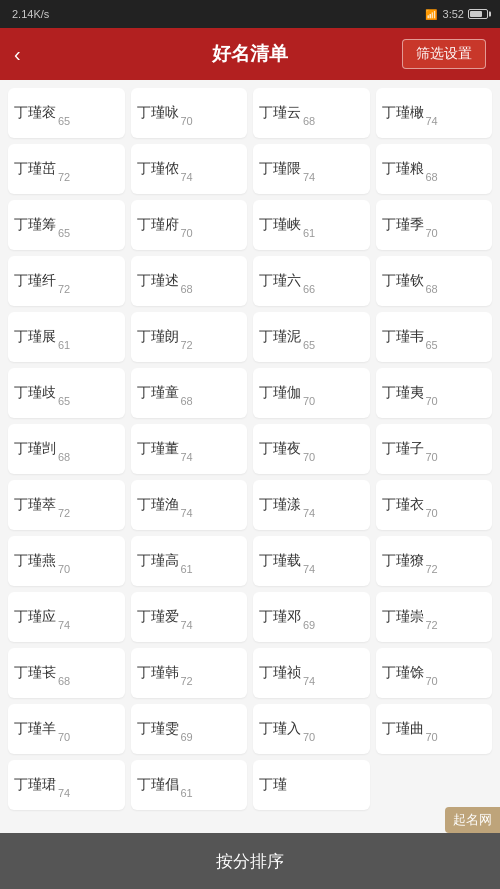 Image resolution: width=500 pixels, height=889 pixels. Describe the element at coordinates (158, 561) in the screenshot. I see `name-text: 丁瑾高` at that location.